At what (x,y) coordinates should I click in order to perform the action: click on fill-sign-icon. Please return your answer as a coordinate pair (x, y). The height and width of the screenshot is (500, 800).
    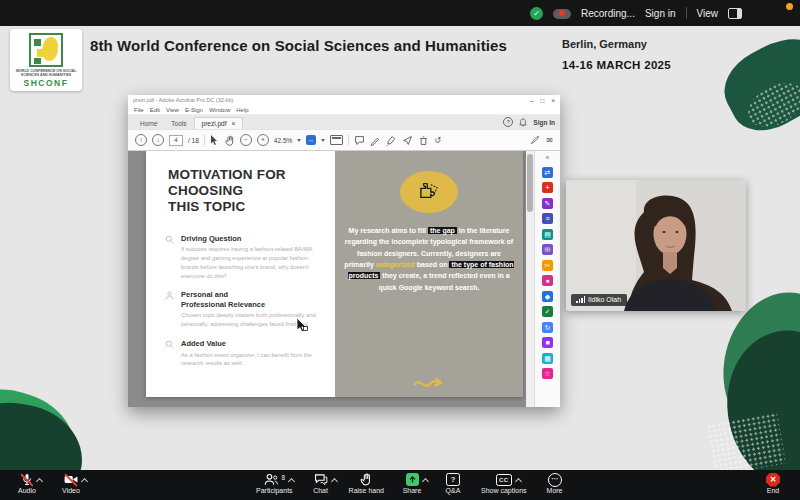
    Looking at the image, I should click on (392, 140).